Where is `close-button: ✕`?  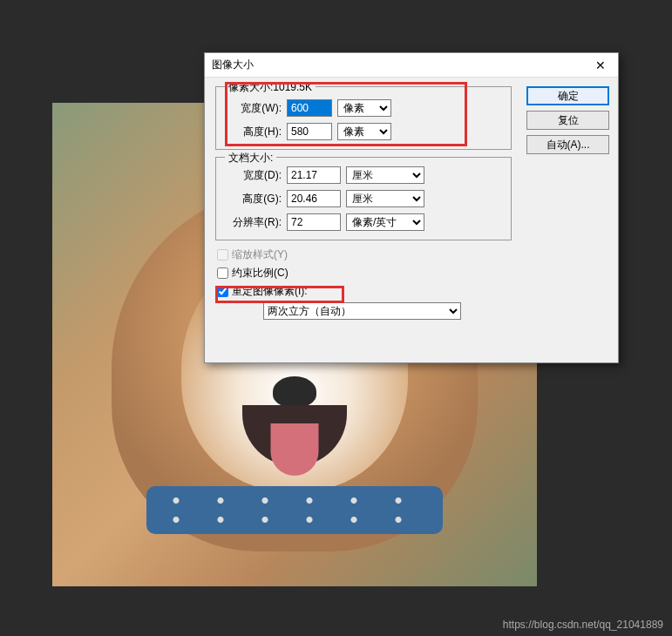
close-button: ✕ is located at coordinates (601, 65).